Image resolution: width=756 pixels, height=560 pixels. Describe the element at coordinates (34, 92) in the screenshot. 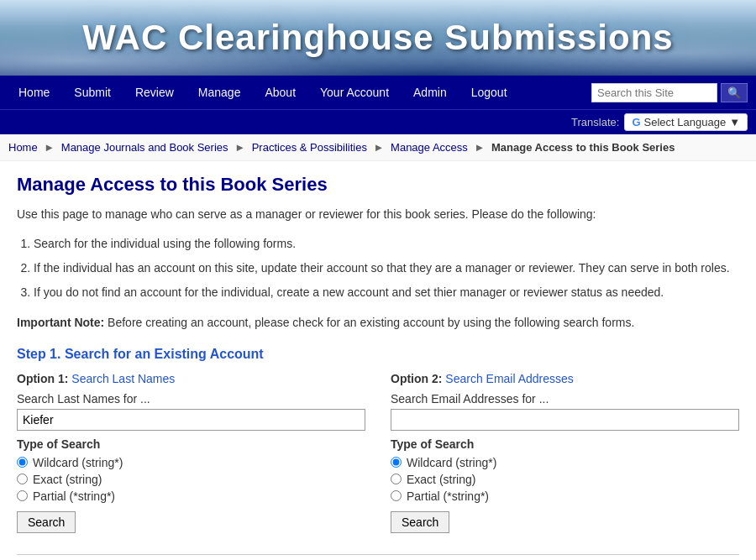

I see `nav-home: Home` at that location.